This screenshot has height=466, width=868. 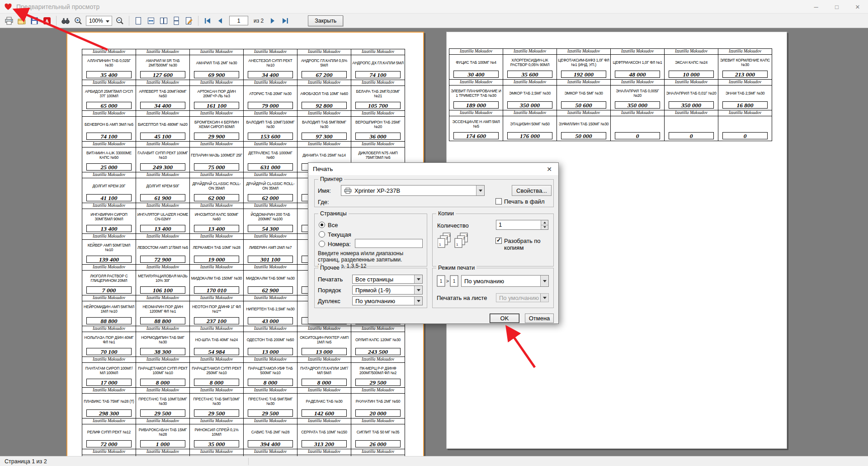 I want to click on radio-page-numbers, so click(x=322, y=244).